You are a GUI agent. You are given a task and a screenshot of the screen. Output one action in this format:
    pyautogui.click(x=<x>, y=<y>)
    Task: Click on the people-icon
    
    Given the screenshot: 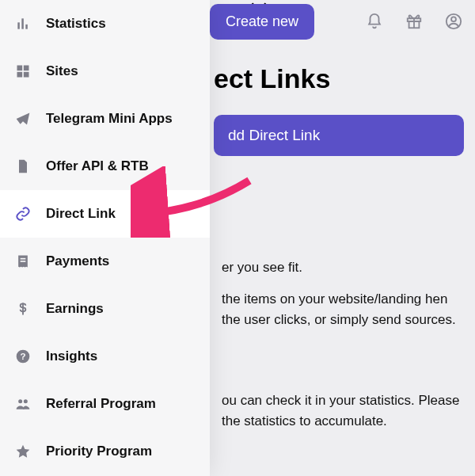 What is the action you would take?
    pyautogui.click(x=23, y=404)
    